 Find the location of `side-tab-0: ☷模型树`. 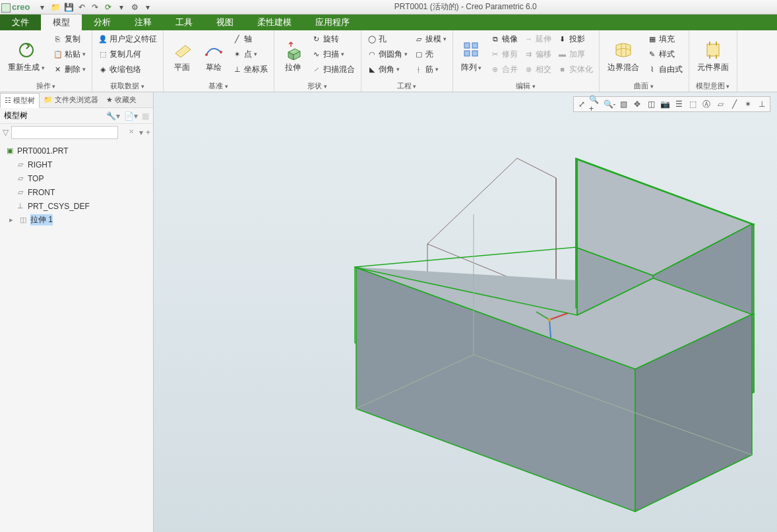

side-tab-0: ☷模型树 is located at coordinates (20, 100).